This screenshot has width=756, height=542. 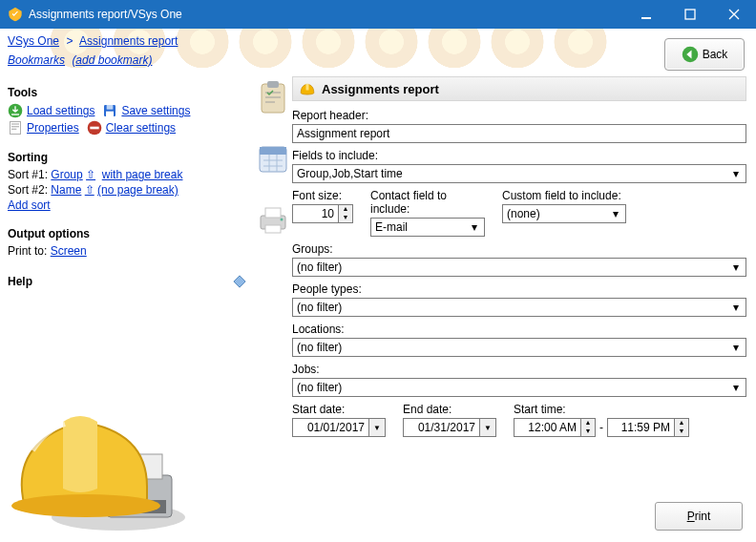 I want to click on breadcrumb: VSys One > Assignments report, so click(x=93, y=41).